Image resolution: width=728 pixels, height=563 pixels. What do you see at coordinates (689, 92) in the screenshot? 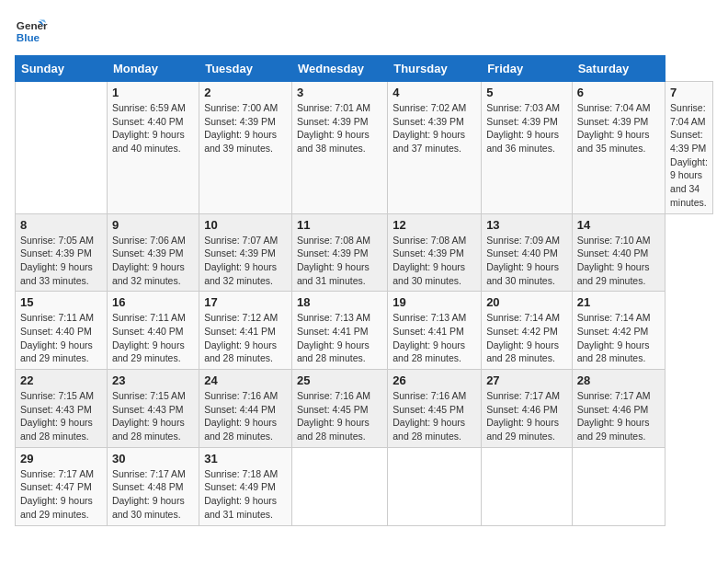
I see `day-number: 7` at bounding box center [689, 92].